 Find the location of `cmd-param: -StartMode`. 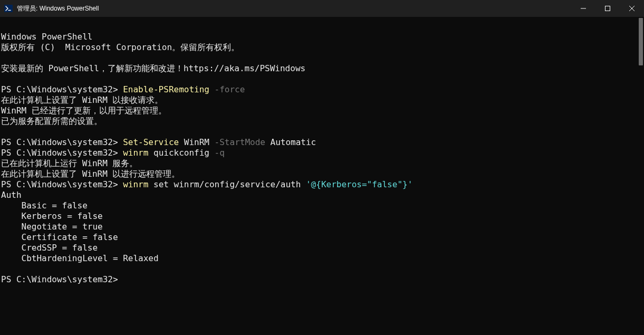

cmd-param: -StartMode is located at coordinates (240, 142).